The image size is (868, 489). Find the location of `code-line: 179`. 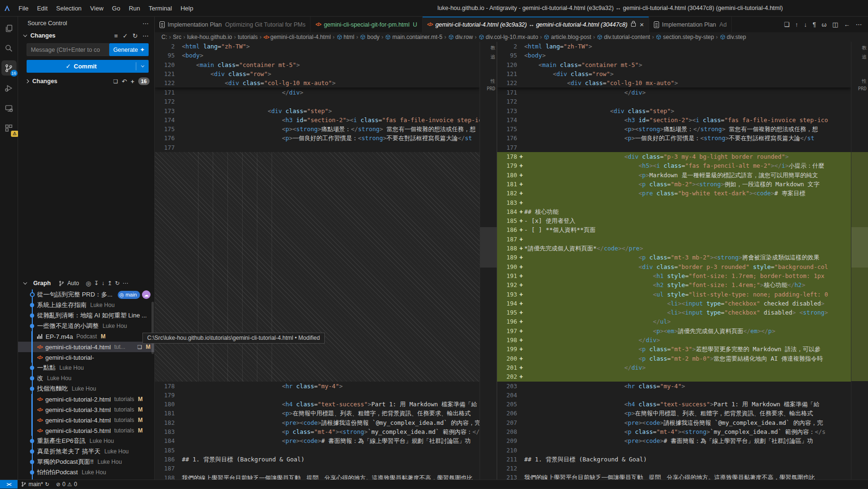

code-line: 179 is located at coordinates (317, 395).